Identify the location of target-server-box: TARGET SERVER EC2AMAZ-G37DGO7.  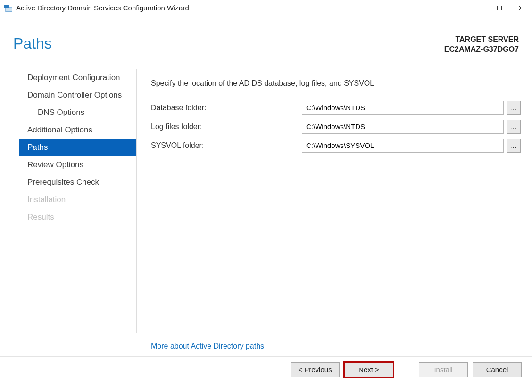
(482, 45).